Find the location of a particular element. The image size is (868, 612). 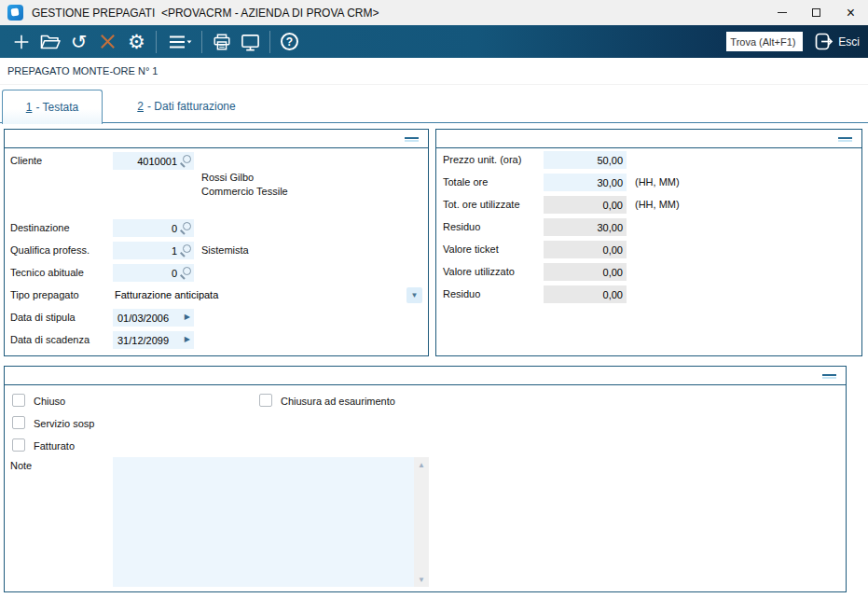

monitor-icon is located at coordinates (250, 42).